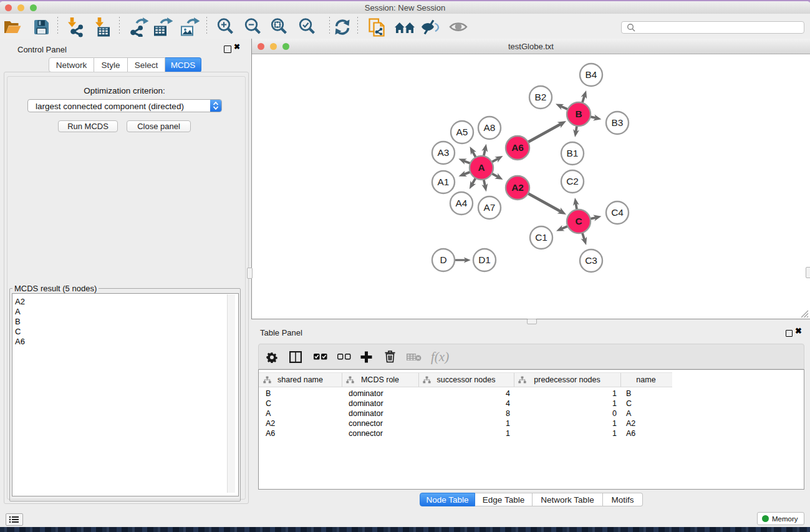 This screenshot has height=532, width=810. I want to click on svg-text: A4, so click(461, 203).